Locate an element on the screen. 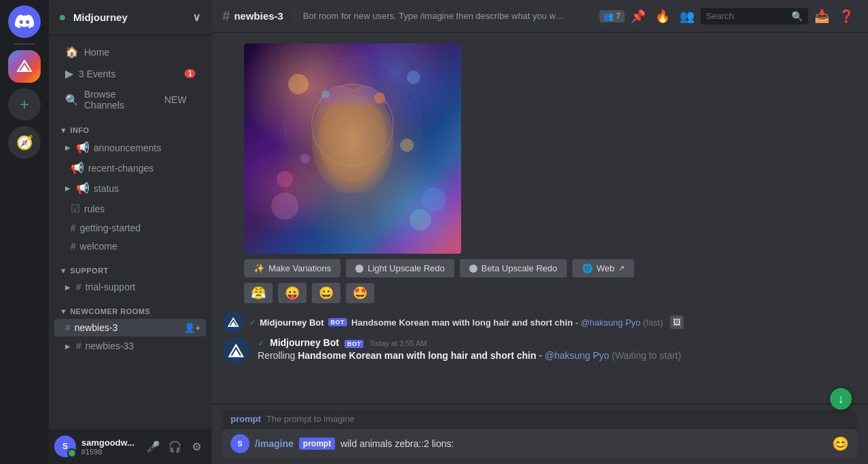 The image size is (868, 464). ref-dash: - is located at coordinates (578, 323).